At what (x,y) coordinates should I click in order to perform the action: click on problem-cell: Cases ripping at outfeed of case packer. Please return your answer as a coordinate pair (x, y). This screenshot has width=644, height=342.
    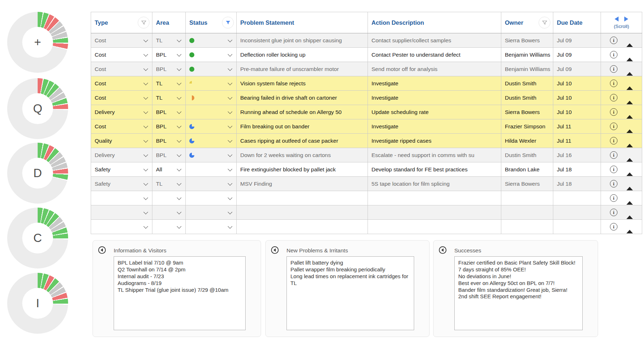
    Looking at the image, I should click on (302, 141).